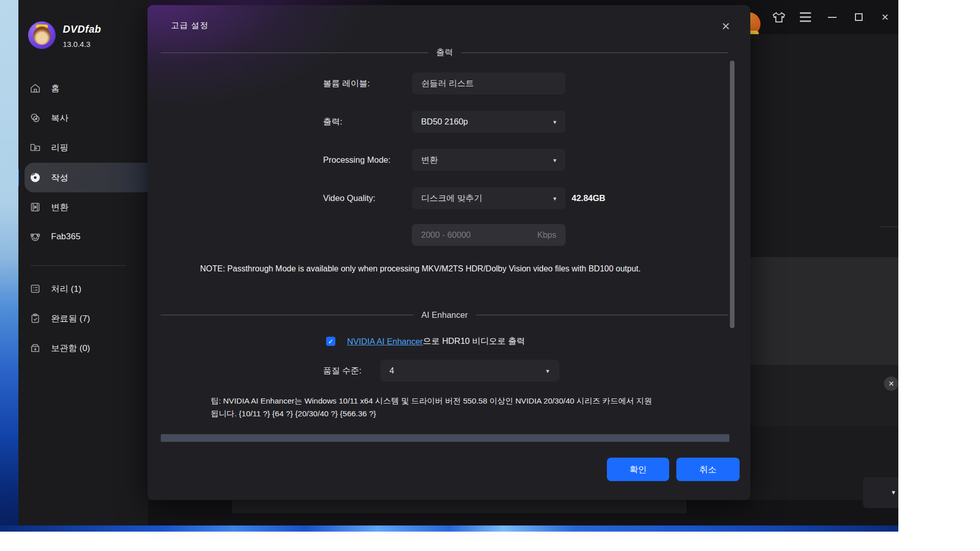 This screenshot has width=980, height=551. What do you see at coordinates (190, 26) in the screenshot?
I see `dialog-title: 고급 설정` at bounding box center [190, 26].